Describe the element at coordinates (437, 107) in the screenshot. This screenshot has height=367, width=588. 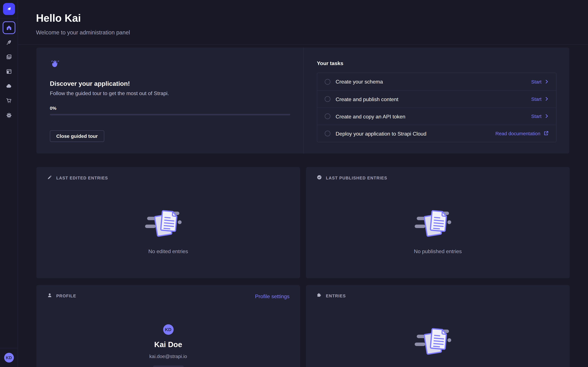
I see `tasks-list: Create your schema Start Create and publ…` at that location.